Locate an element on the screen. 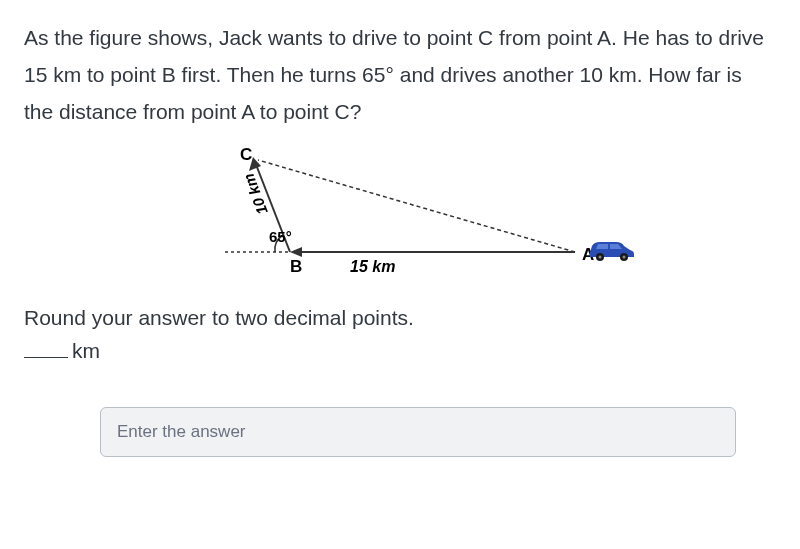 This screenshot has height=549, width=800. rounding-instruction: Round your answer to two decimal points. is located at coordinates (400, 318).